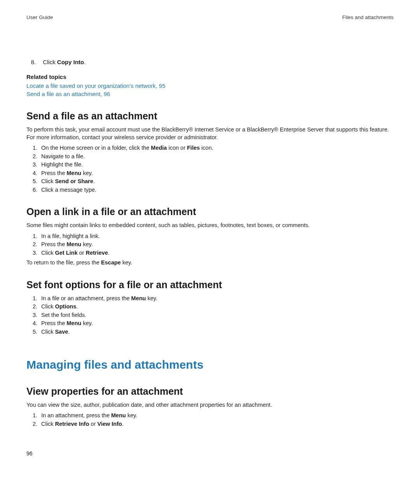 The height and width of the screenshot is (504, 420). Describe the element at coordinates (74, 181) in the screenshot. I see `step-bold: Send or Share` at that location.